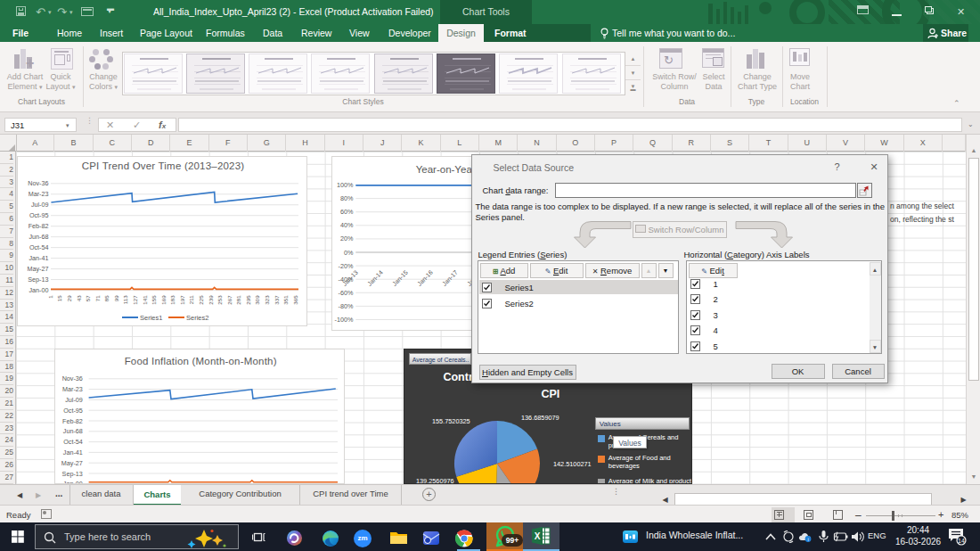 This screenshot has height=551, width=980. What do you see at coordinates (248, 300) in the screenshot?
I see `svg-text: 295` at bounding box center [248, 300].